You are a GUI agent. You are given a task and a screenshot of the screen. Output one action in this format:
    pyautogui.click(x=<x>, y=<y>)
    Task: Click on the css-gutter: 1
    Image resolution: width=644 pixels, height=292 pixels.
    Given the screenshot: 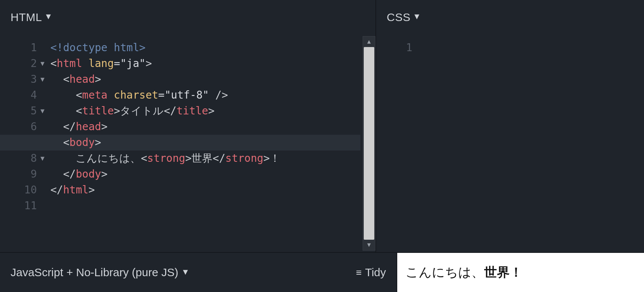 What is the action you would take?
    pyautogui.click(x=405, y=146)
    